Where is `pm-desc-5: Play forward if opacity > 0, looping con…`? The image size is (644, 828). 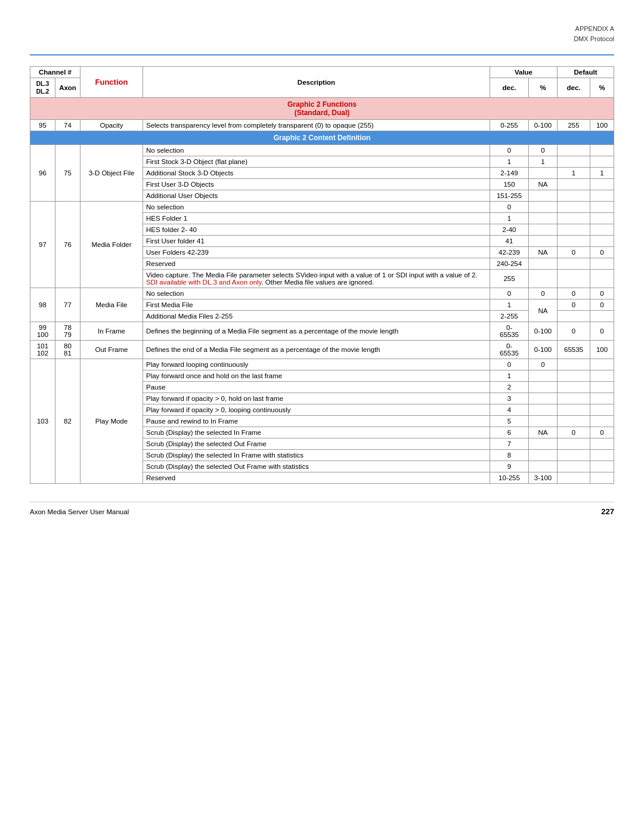 pm-desc-5: Play forward if opacity > 0, looping con… is located at coordinates (317, 410).